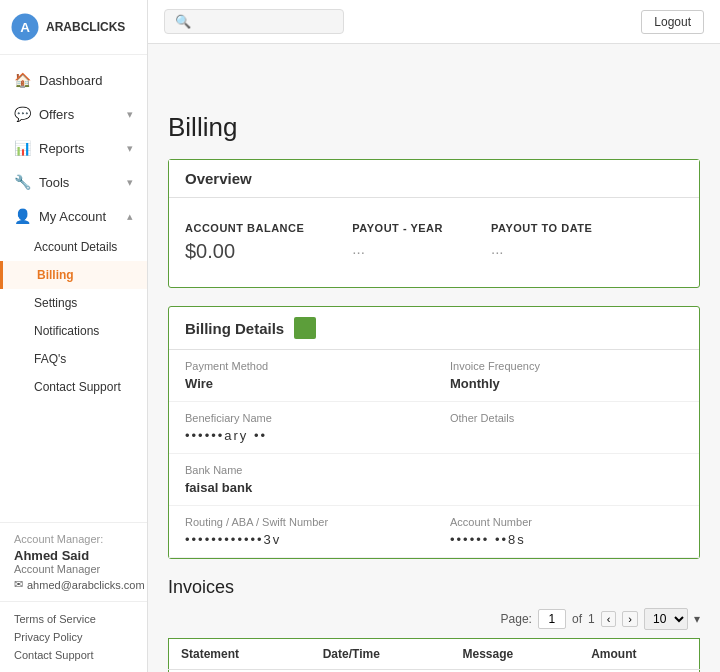 The width and height of the screenshot is (720, 672). I want to click on page-total: 1, so click(592, 619).